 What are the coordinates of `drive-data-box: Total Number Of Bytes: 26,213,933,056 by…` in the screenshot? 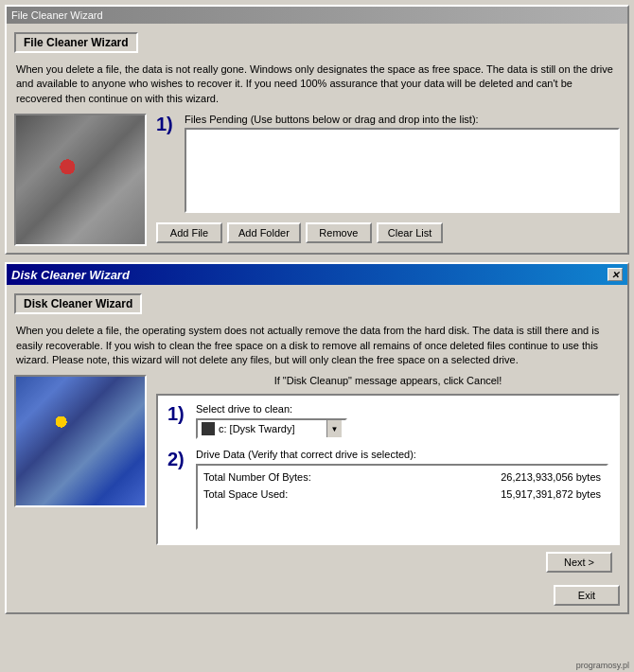 It's located at (402, 497).